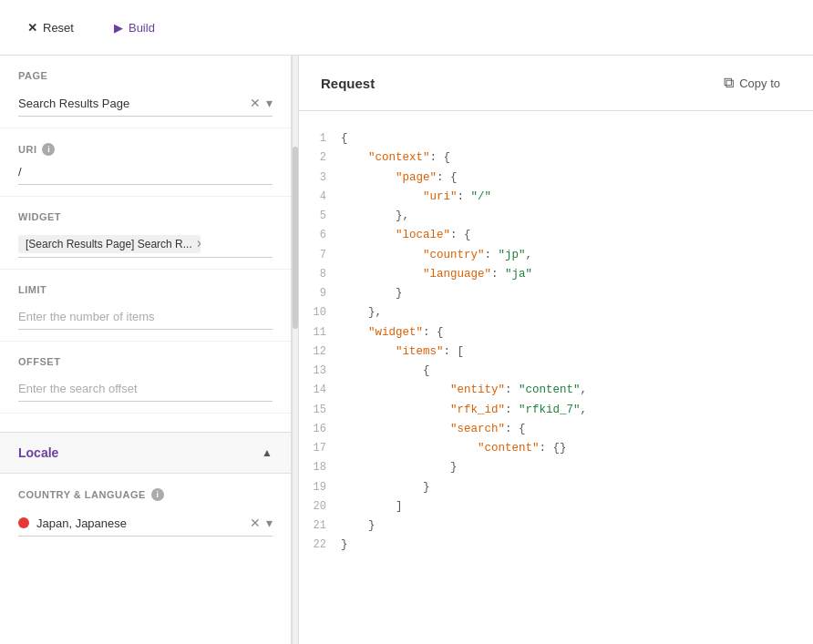  I want to click on reset-button: ✕ Reset, so click(51, 27).